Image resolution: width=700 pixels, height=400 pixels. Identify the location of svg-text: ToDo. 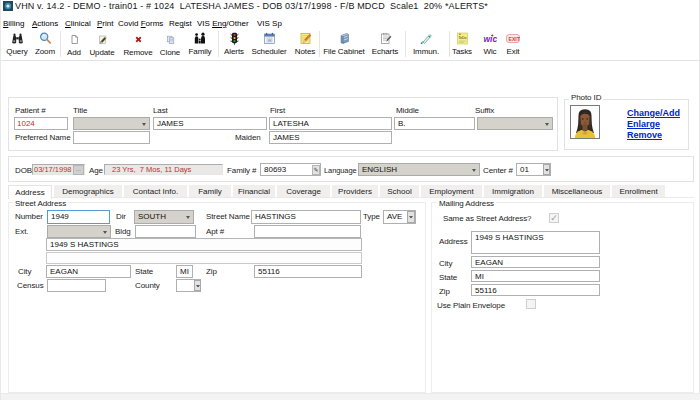
(462, 38).